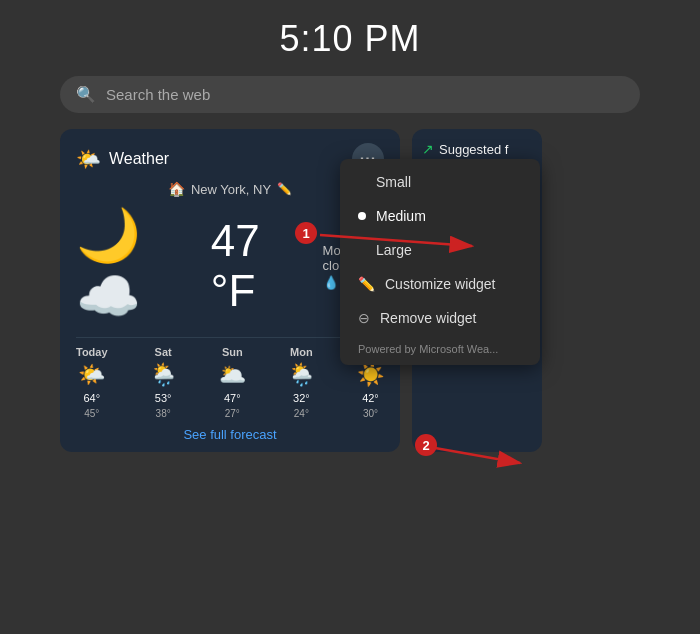 This screenshot has width=700, height=634. I want to click on main-weather-icon: 🌙☁️, so click(138, 266).